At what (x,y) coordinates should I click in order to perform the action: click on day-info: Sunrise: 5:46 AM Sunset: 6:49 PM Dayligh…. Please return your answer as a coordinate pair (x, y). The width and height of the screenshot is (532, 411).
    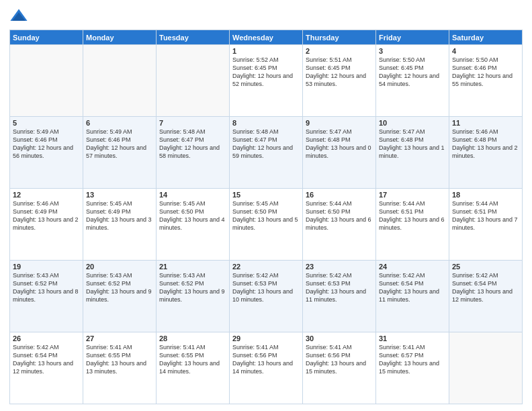
    Looking at the image, I should click on (46, 216).